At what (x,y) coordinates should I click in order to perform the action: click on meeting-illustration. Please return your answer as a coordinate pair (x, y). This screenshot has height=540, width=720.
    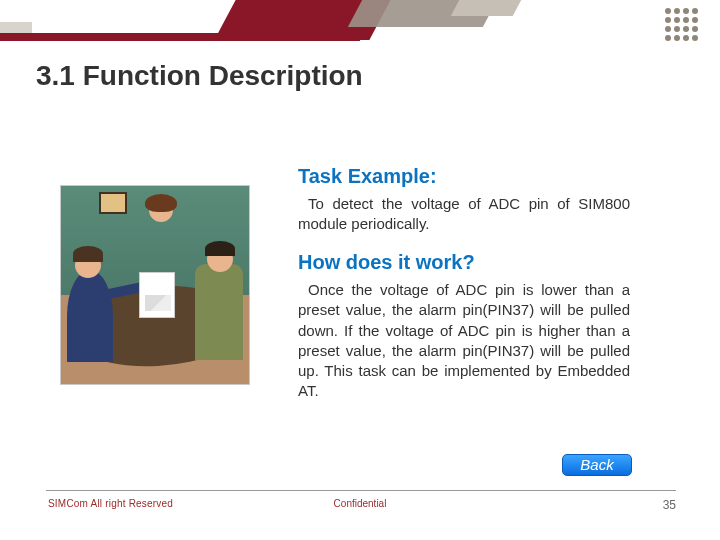
    Looking at the image, I should click on (155, 285).